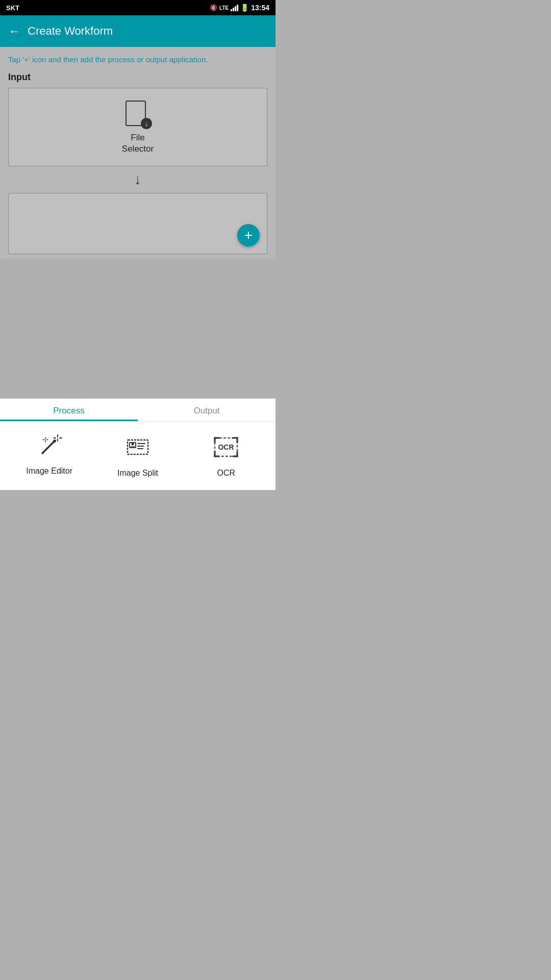 The width and height of the screenshot is (551, 980). What do you see at coordinates (207, 410) in the screenshot?
I see `tab-output: Output` at bounding box center [207, 410].